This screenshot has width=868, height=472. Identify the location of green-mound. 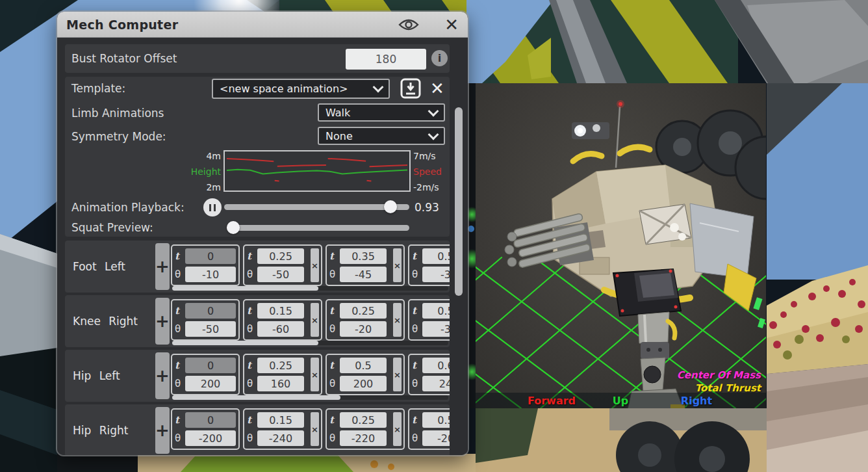
(267, 464).